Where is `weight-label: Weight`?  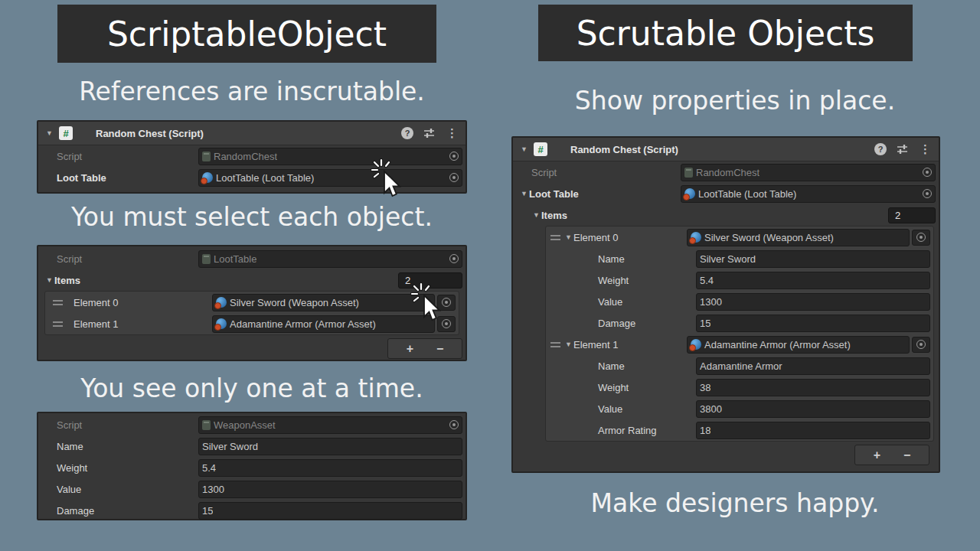
weight-label: Weight is located at coordinates (613, 280).